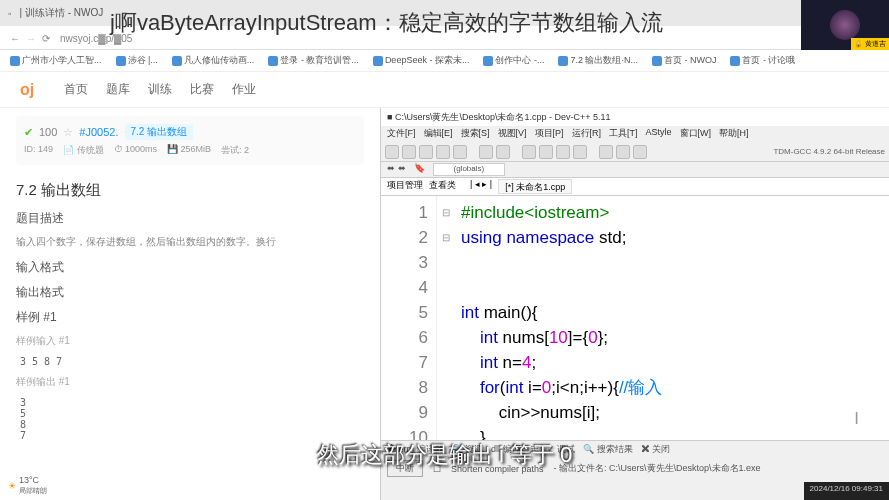 Image resolution: width=889 pixels, height=500 pixels. I want to click on sample-out-label: 样例输出 #1, so click(190, 382).